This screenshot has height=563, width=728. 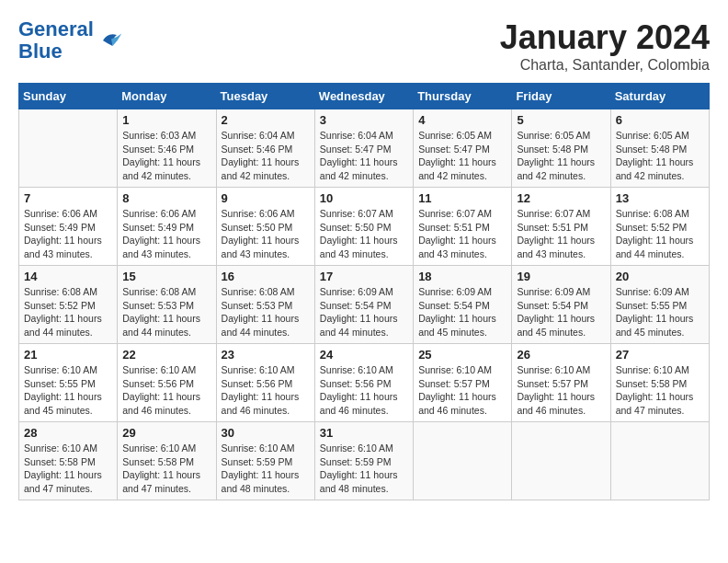 I want to click on calendar-cell: 25Sunrise: 6:10 AMSunset: 5:57 PMDayligh…, so click(x=463, y=383).